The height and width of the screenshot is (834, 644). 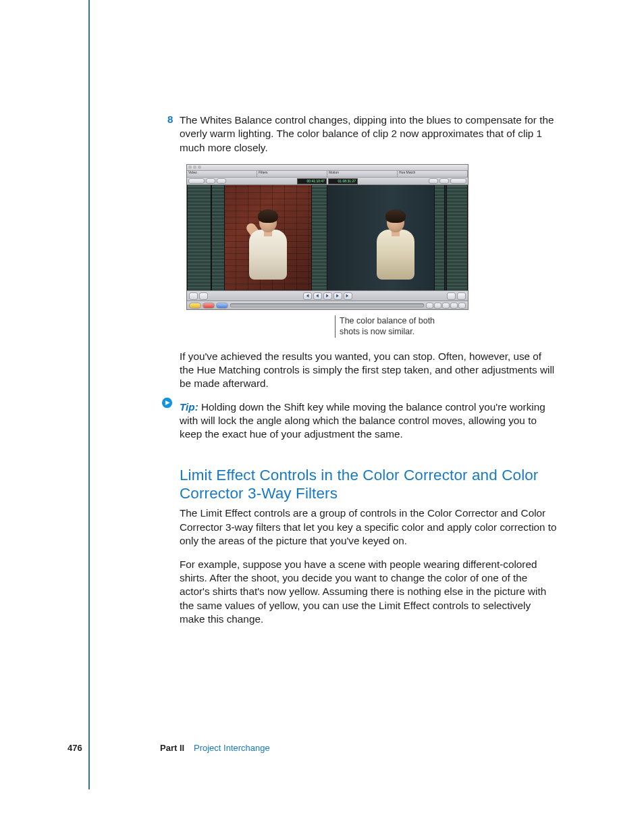 I want to click on scrub-bar, so click(x=327, y=305).